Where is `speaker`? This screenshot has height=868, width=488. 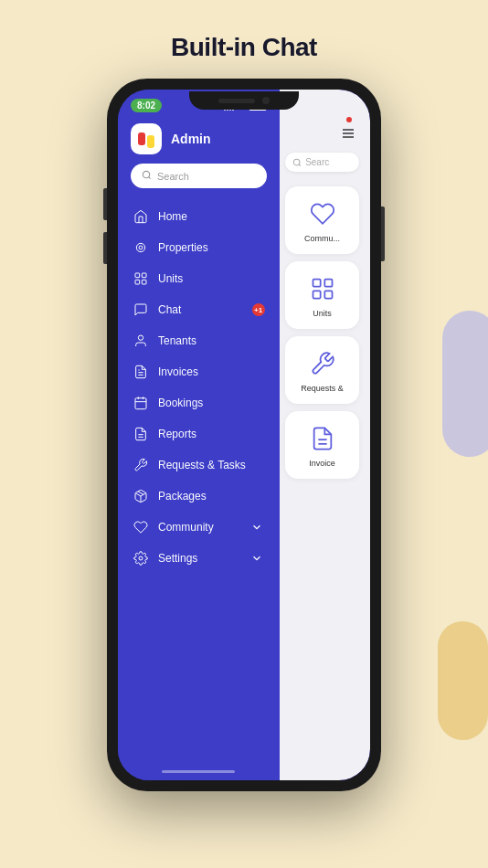 speaker is located at coordinates (237, 101).